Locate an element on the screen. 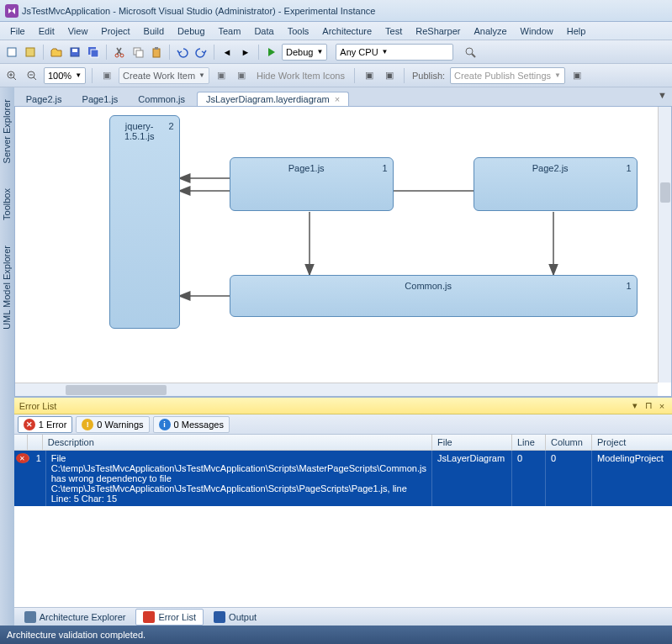 This screenshot has width=672, height=644. layer-page2: Page2.js 1 is located at coordinates (555, 184).